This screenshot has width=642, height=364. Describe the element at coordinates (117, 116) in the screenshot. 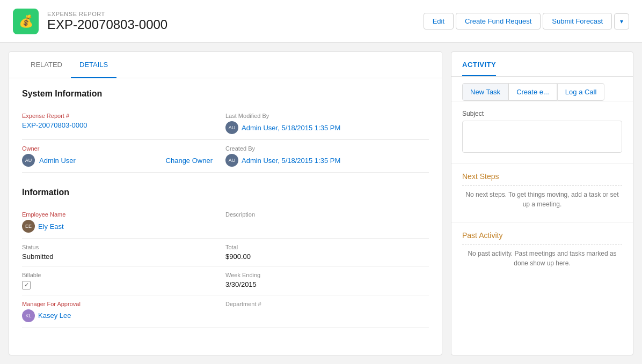

I see `expense-report-label: Expense Report #` at that location.